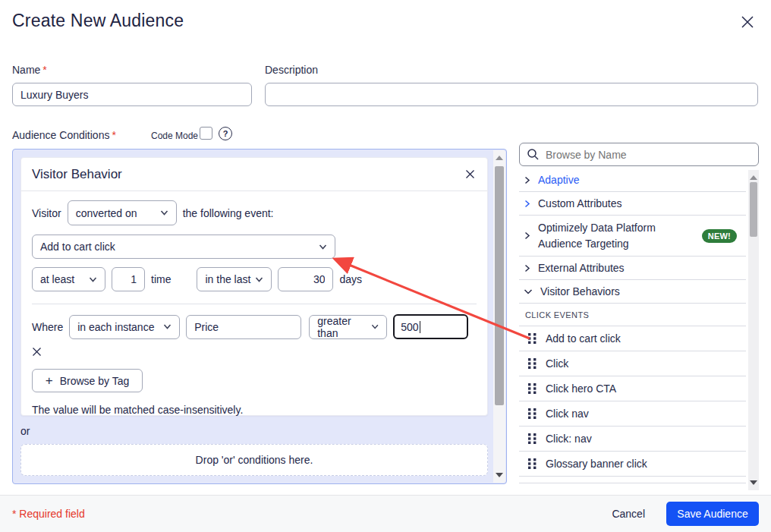 The height and width of the screenshot is (532, 771). What do you see at coordinates (291, 70) in the screenshot?
I see `description-label: Description` at bounding box center [291, 70].